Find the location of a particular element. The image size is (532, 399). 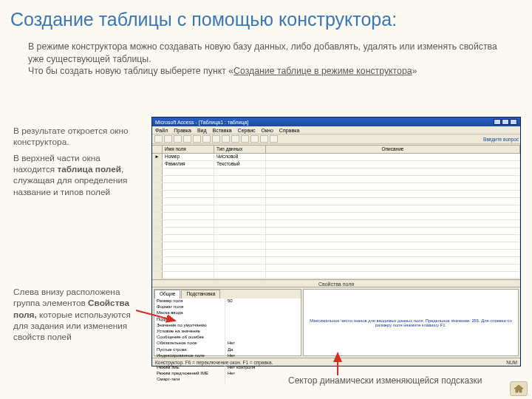

cell-type: Числовой is located at coordinates (240, 157).